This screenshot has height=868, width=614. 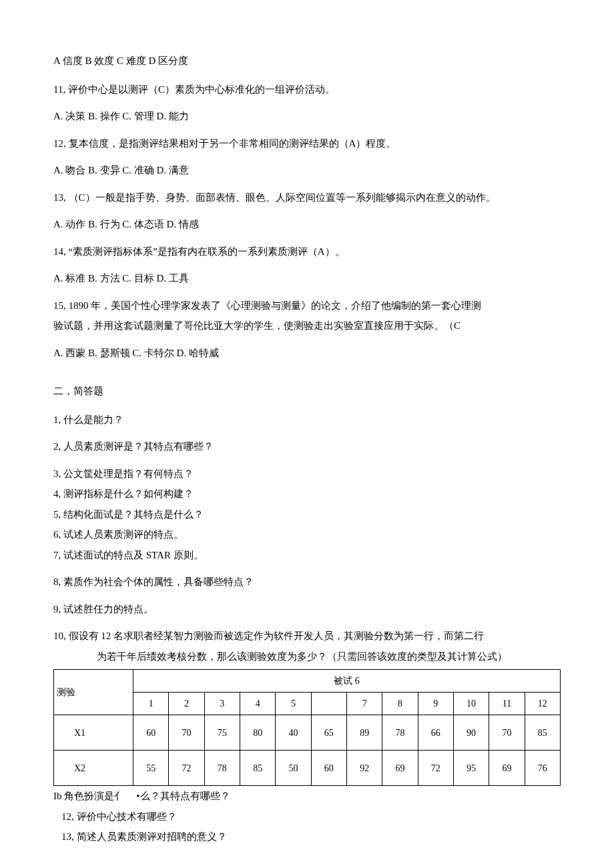 What do you see at coordinates (307, 171) in the screenshot?
I see `q12-options: A. 吻合 B. 变异 C. 准确 D. 满意` at bounding box center [307, 171].